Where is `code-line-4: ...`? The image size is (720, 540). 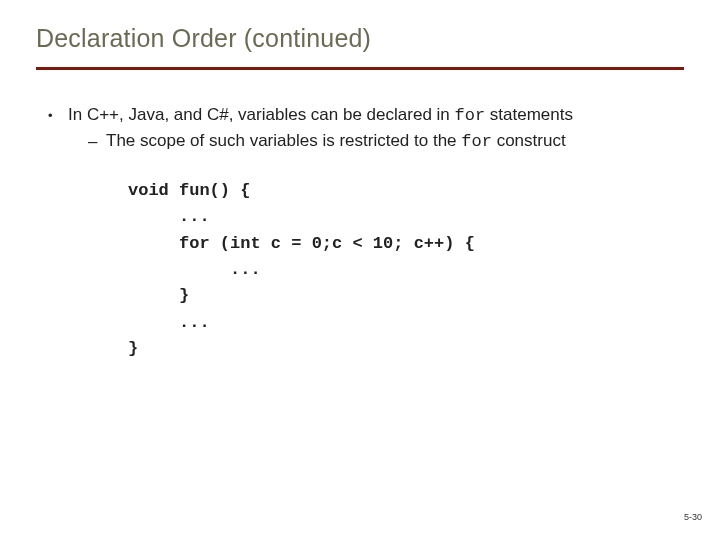
code-line-4: ... is located at coordinates (194, 270).